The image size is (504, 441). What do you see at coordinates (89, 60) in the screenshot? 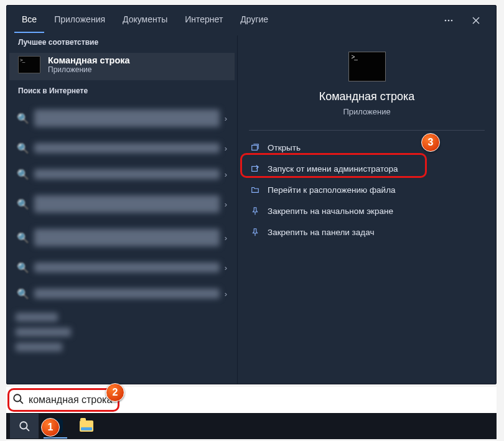
I see `best-match-title: Командная строка` at bounding box center [89, 60].